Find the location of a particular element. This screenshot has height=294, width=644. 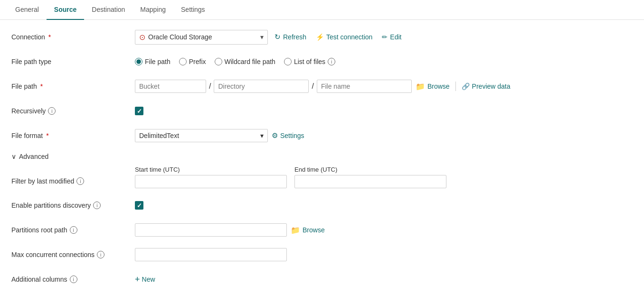

browse-button: 📁 Browse is located at coordinates (433, 86).